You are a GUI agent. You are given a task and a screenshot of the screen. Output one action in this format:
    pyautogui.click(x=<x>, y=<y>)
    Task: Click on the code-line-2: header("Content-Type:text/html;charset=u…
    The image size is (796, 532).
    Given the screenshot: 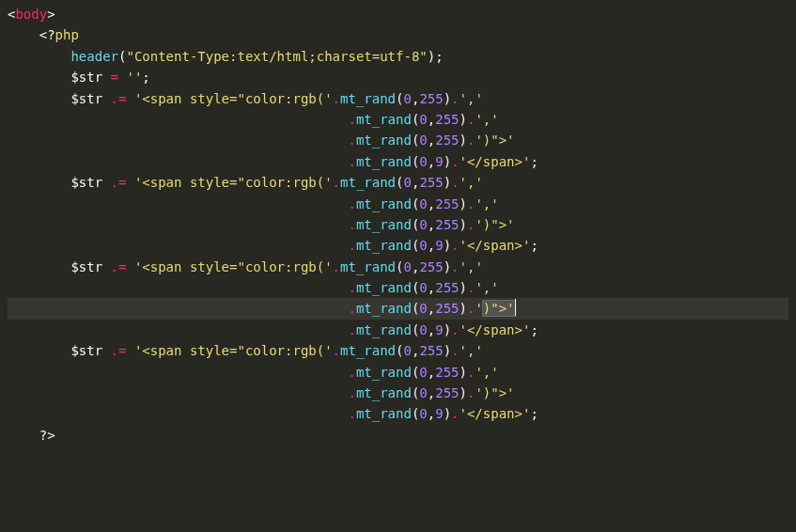 What is the action you would take?
    pyautogui.click(x=398, y=56)
    